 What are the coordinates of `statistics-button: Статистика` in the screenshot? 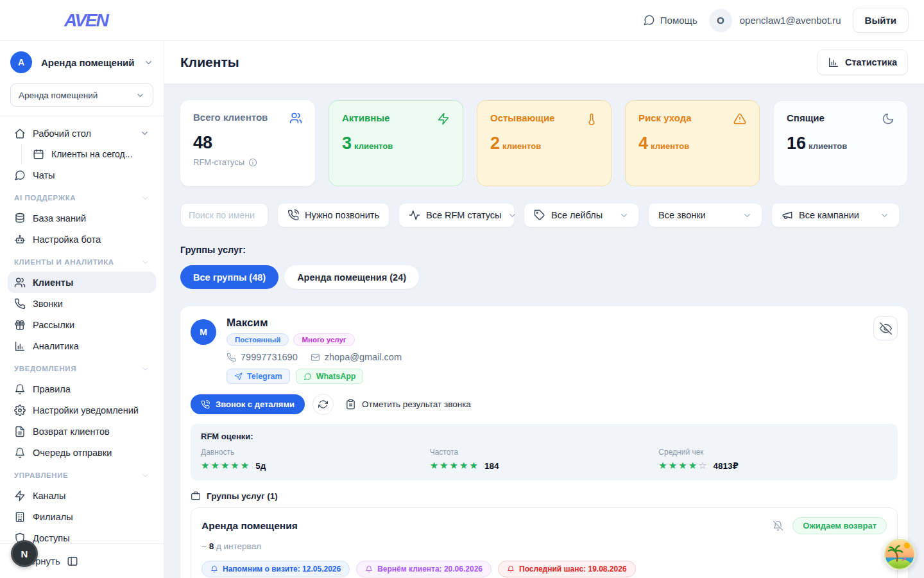 It's located at (862, 62).